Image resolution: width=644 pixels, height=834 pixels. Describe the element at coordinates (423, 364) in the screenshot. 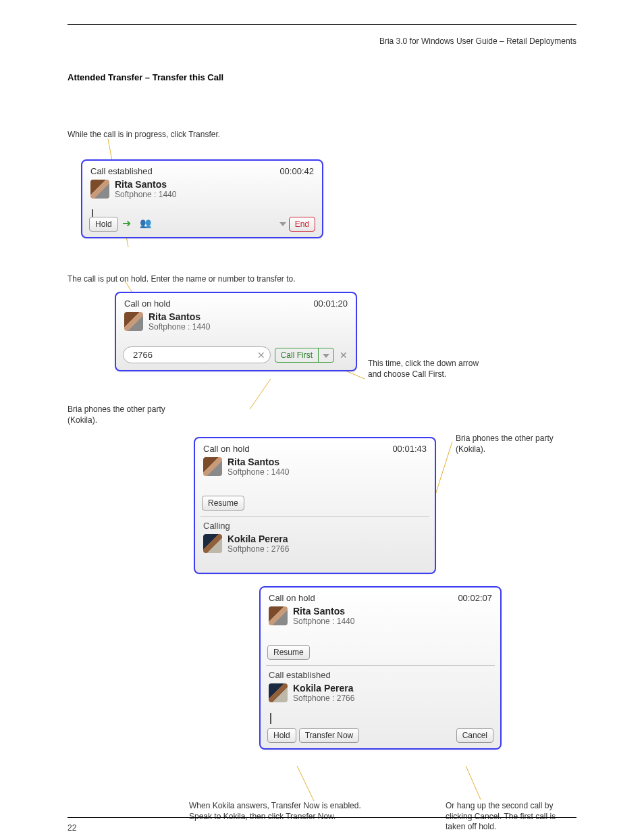

I see `annotation-line: This time, click the down arrow` at that location.